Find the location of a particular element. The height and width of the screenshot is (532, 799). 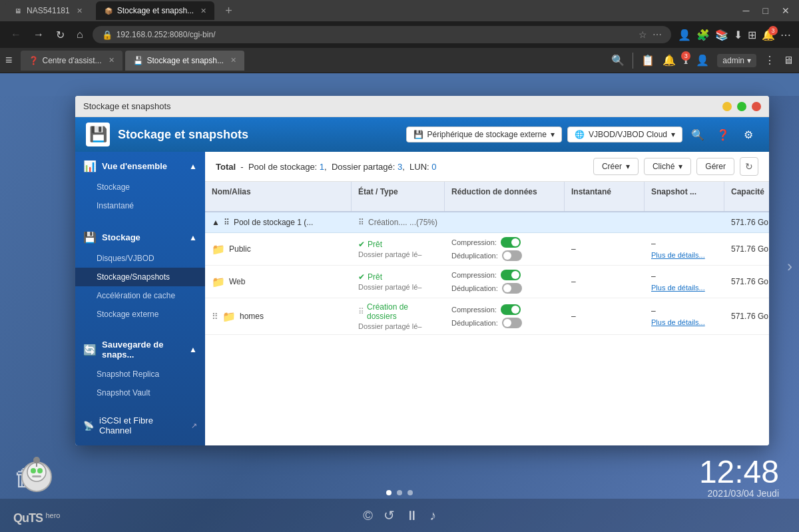

home-btn: ⌂ is located at coordinates (80, 35).